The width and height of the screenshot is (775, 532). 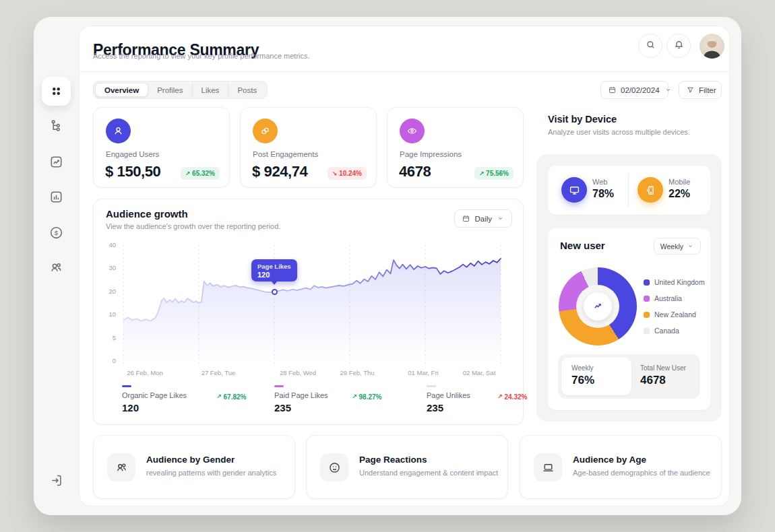 What do you see at coordinates (596, 376) in the screenshot?
I see `weekly-summary-card: Weekly 76%` at bounding box center [596, 376].